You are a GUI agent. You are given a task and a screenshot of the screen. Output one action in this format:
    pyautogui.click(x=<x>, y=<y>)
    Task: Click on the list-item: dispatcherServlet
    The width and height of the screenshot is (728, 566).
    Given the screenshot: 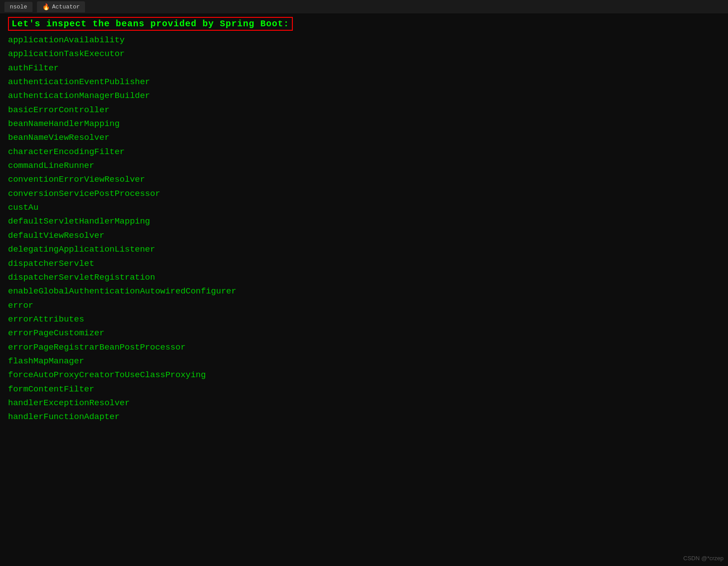 What is the action you would take?
    pyautogui.click(x=364, y=264)
    